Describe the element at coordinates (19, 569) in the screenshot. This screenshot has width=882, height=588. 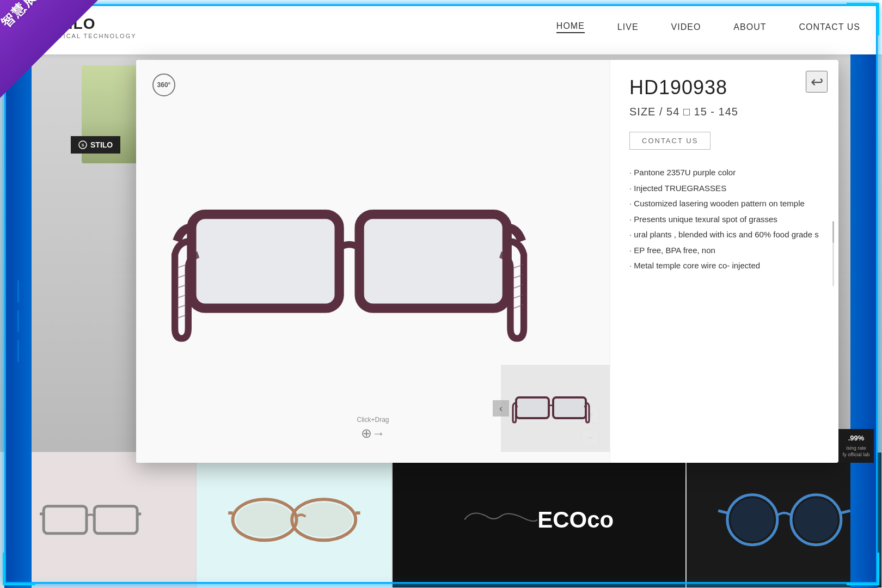
I see `corner-decoration-bl` at that location.